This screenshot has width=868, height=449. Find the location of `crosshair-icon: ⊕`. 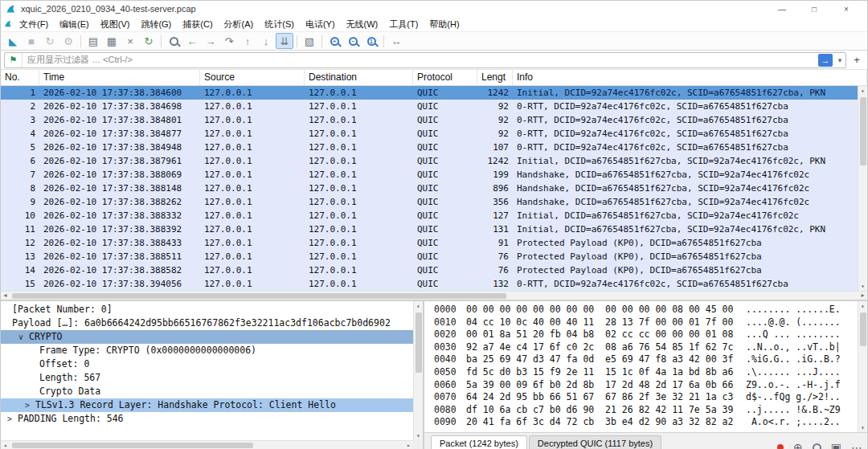

crosshair-icon: ⊕ is located at coordinates (798, 445).